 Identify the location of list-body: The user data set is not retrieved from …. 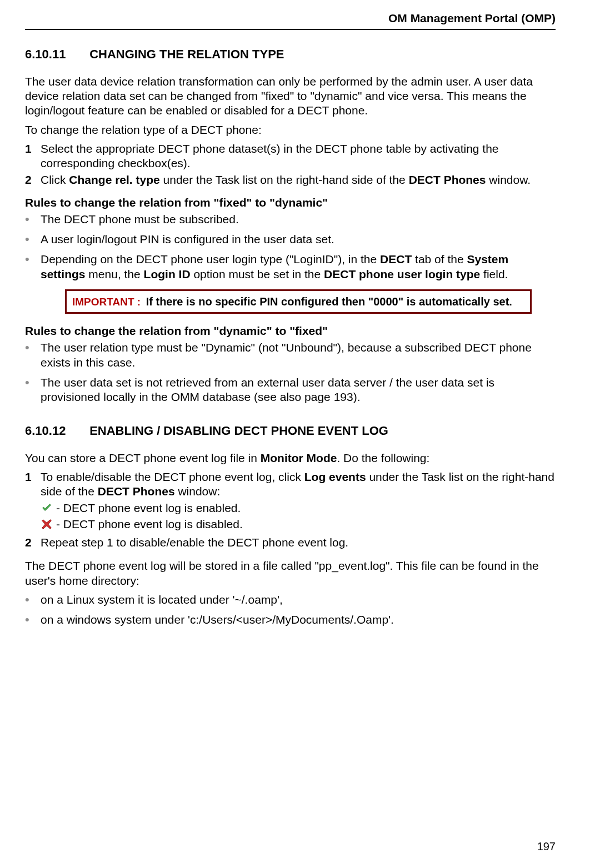
(298, 390).